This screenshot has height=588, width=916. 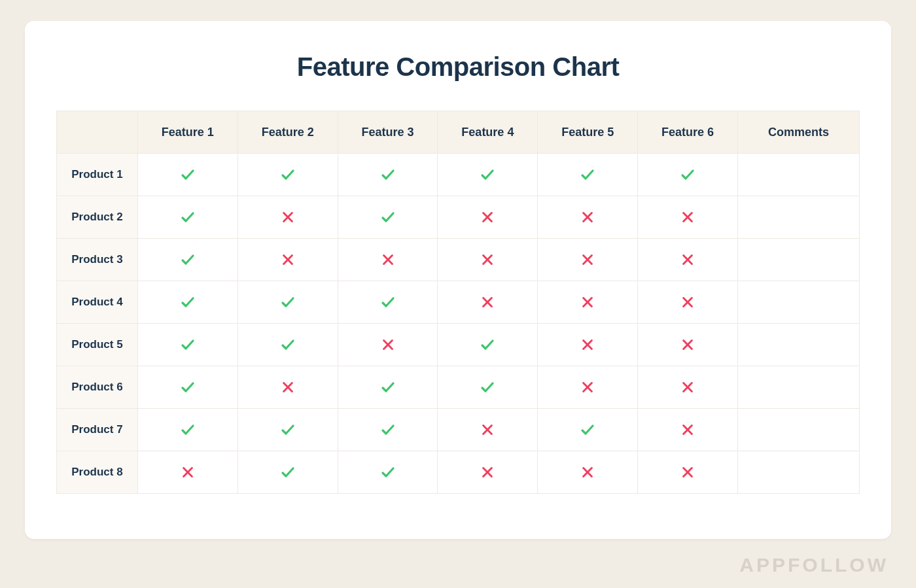 I want to click on row-header: Product 4, so click(x=97, y=302).